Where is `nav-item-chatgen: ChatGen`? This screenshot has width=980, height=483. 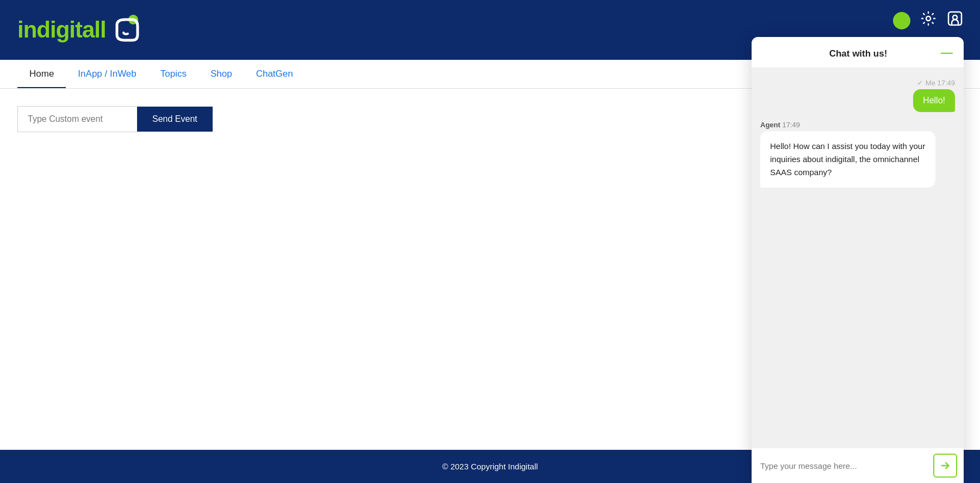 nav-item-chatgen: ChatGen is located at coordinates (275, 74).